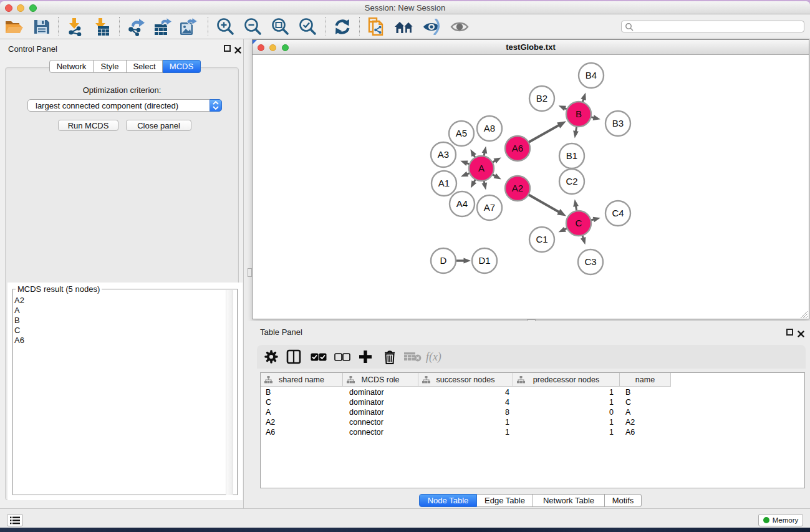 The height and width of the screenshot is (532, 810). What do you see at coordinates (319, 357) in the screenshot?
I see `select-all-columns-button` at bounding box center [319, 357].